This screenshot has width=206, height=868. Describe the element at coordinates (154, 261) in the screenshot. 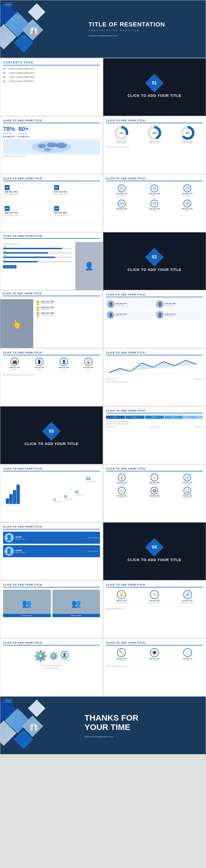

I see `section2-content: 02 CLICK TO ADD YOUR TITLE` at that location.